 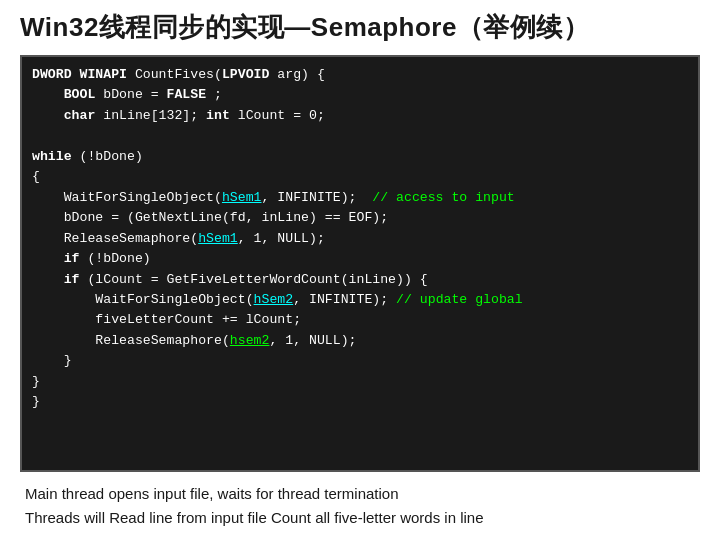 I want to click on code-brace-open: {, so click(x=36, y=176).